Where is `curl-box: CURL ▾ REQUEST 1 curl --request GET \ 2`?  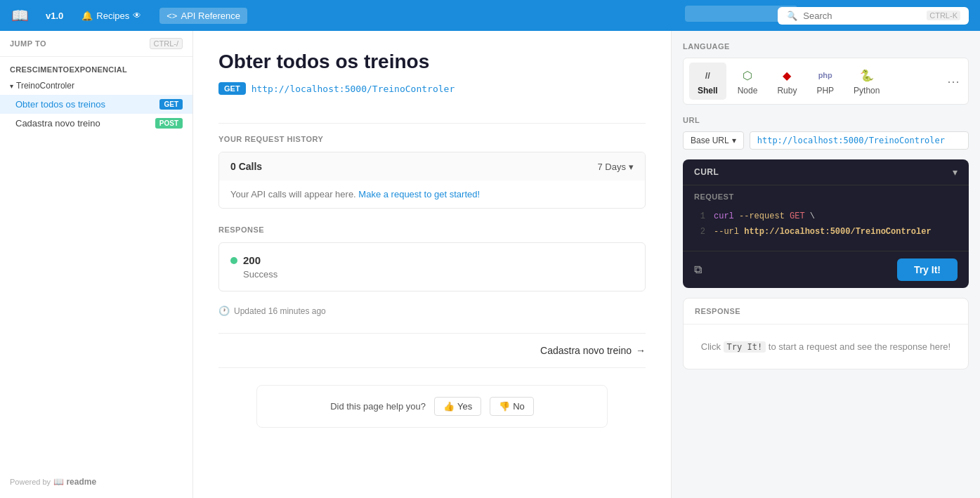 curl-box: CURL ▾ REQUEST 1 curl --request GET \ 2 is located at coordinates (826, 223).